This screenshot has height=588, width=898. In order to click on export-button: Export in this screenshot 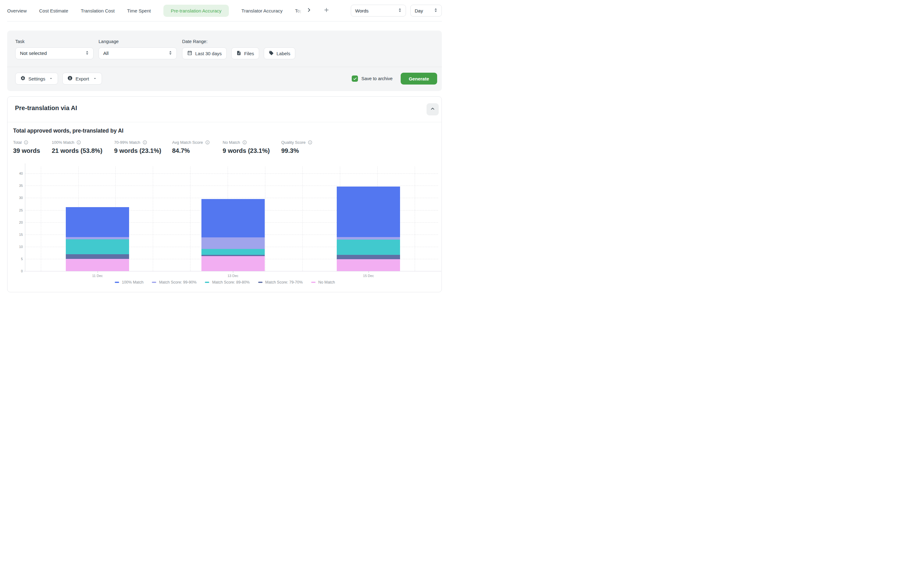, I will do `click(82, 79)`.